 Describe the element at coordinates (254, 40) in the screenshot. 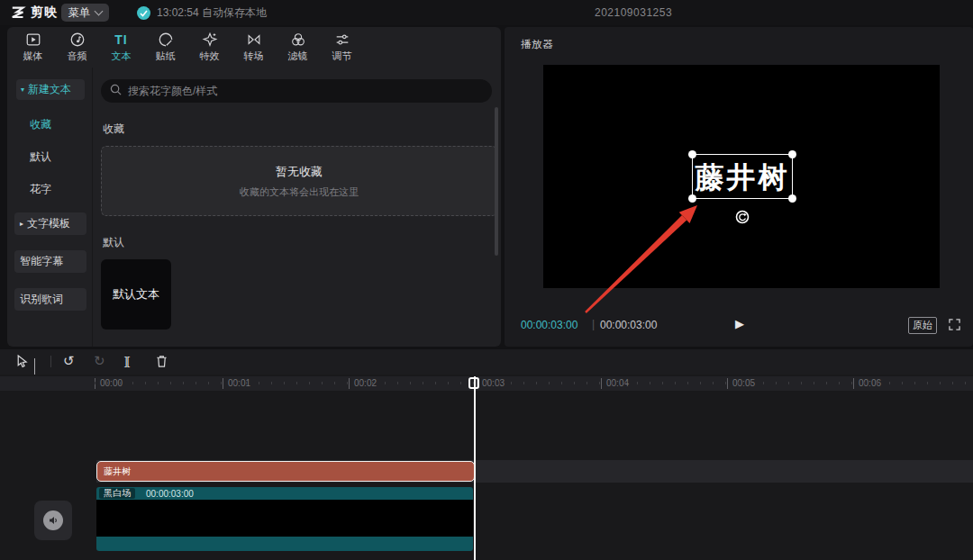

I see `transition-icon` at that location.